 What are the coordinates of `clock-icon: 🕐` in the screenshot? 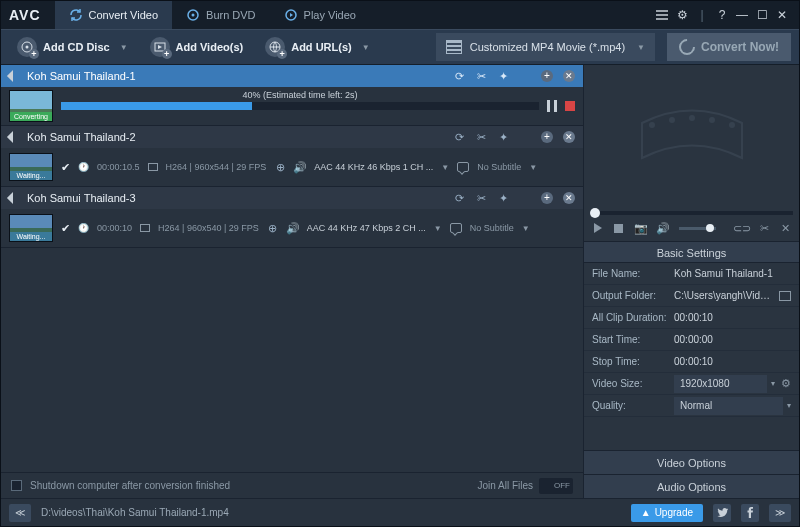 It's located at (84, 167).